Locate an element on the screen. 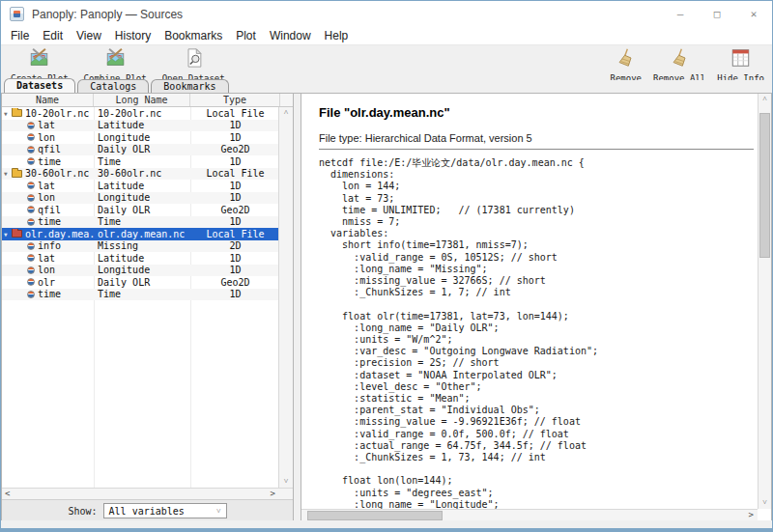 This screenshot has height=532, width=773. table-row: infoMissing2D is located at coordinates (141, 247).